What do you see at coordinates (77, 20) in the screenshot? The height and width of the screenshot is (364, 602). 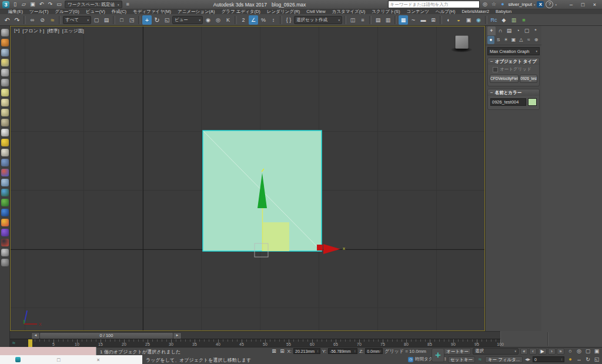 I see `selection-filter-dropdown: すべて▾` at bounding box center [77, 20].